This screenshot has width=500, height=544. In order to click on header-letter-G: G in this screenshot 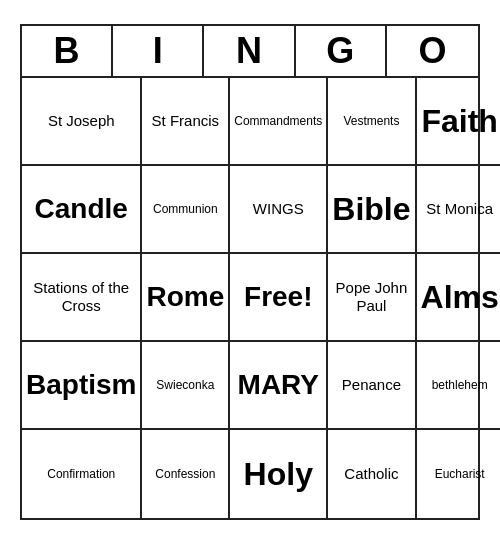, I will do `click(342, 51)`.